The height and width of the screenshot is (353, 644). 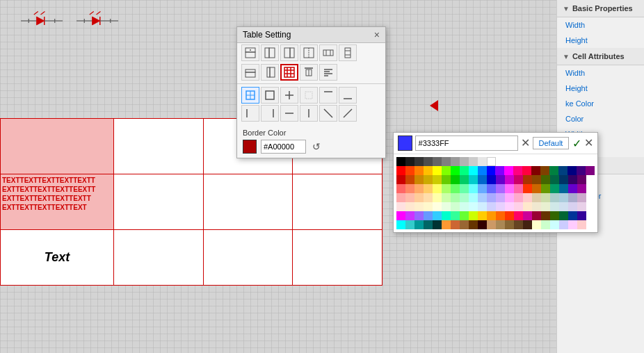 What do you see at coordinates (289, 95) in the screenshot?
I see `border-btn-inner` at bounding box center [289, 95].